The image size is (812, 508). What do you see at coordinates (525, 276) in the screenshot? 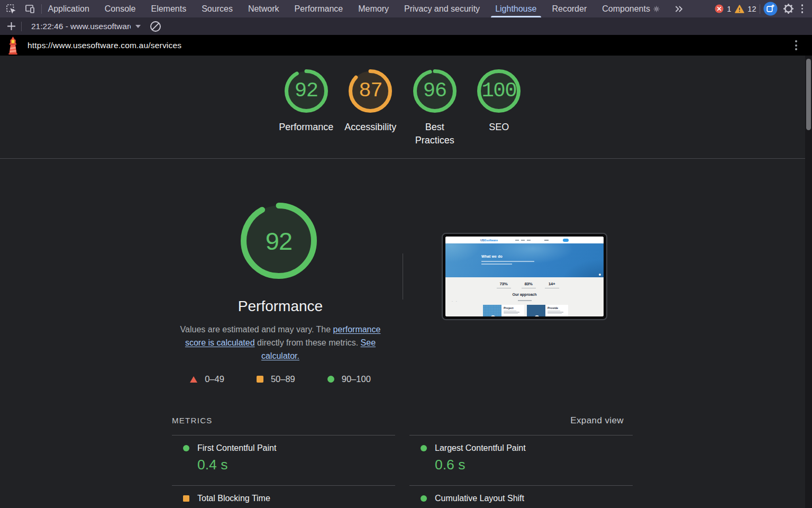
I see `final-screenshot: USEsoftware What we do 73% 83%` at bounding box center [525, 276].